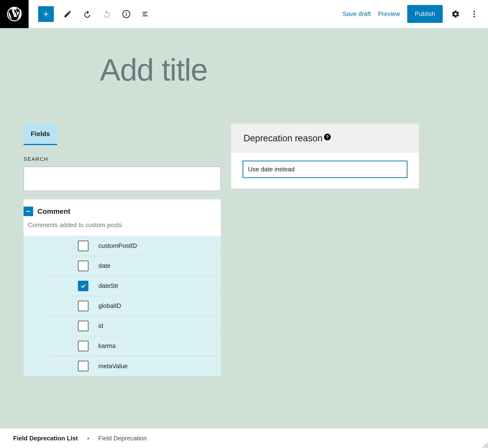  I want to click on field-name-label: dateStr, so click(109, 286).